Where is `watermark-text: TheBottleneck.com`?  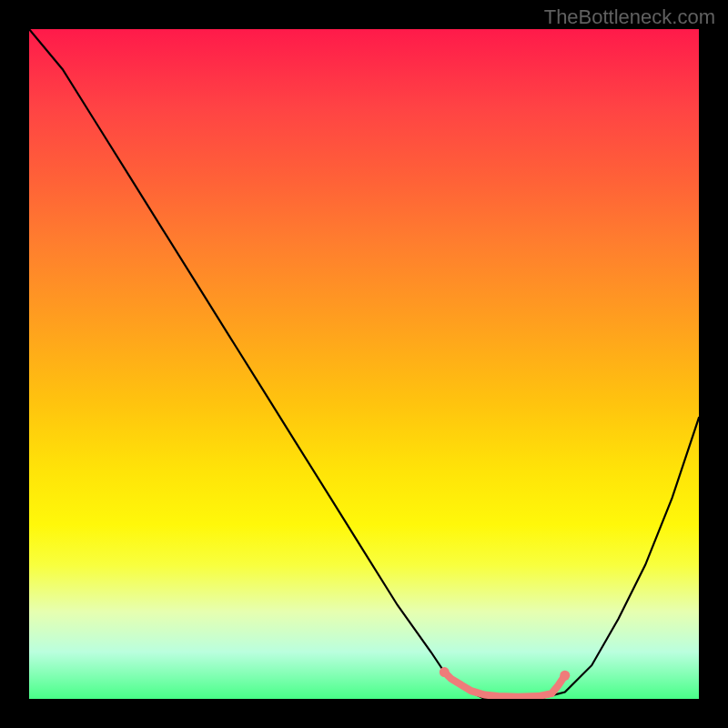 watermark-text: TheBottleneck.com is located at coordinates (630, 17).